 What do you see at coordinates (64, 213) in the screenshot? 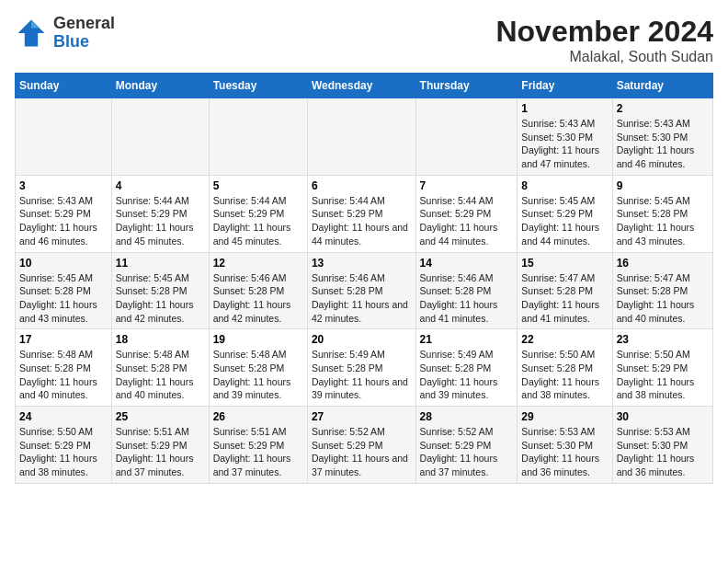
I see `calendar-cell: 3Sunrise: 5:43 AM Sunset: 5:29 PM Daylig…` at bounding box center [64, 213].